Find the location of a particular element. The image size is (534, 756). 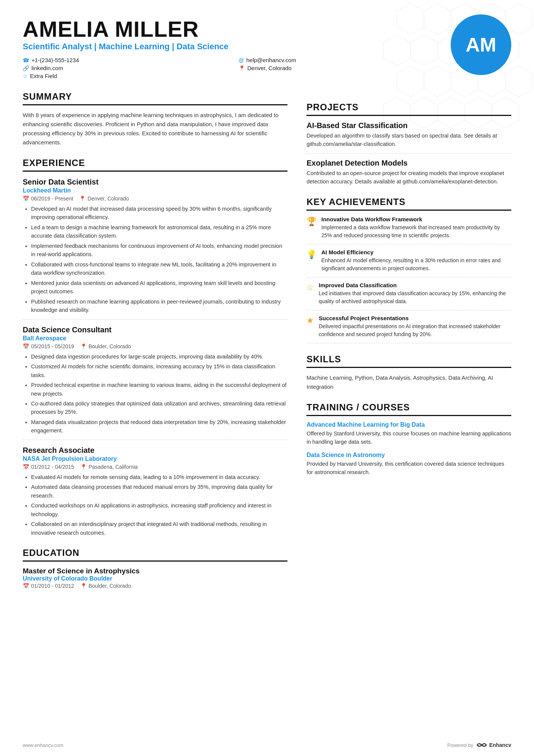

candidate-title: Scientific Analyst | Machine Learning | … is located at coordinates (231, 47).